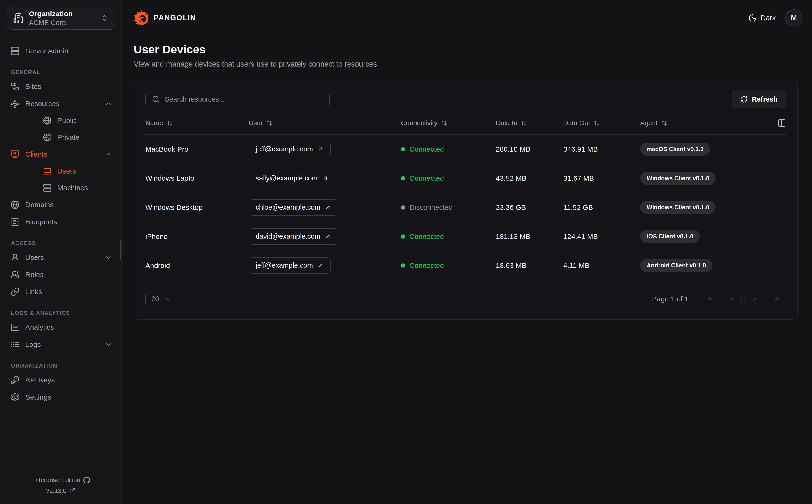  Describe the element at coordinates (529, 123) in the screenshot. I see `column-header-data-in: Data In` at that location.